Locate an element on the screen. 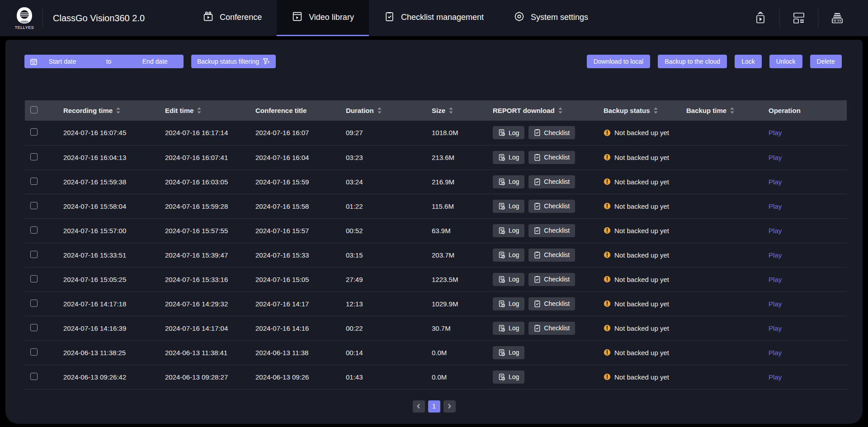 The height and width of the screenshot is (427, 868). recorder-device-icon is located at coordinates (837, 18).